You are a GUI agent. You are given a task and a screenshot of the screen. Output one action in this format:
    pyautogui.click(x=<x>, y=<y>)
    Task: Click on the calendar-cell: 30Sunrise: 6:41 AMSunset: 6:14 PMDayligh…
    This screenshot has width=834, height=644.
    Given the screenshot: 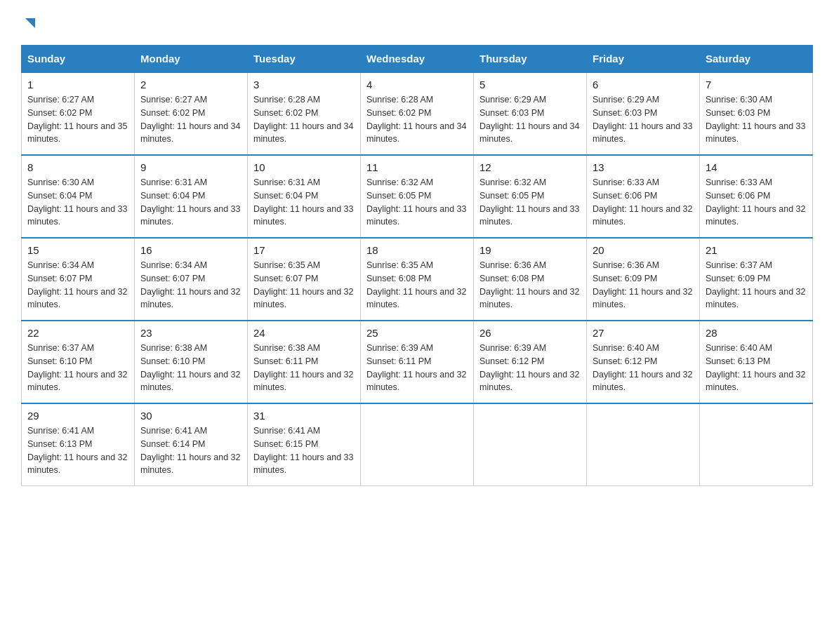 What is the action you would take?
    pyautogui.click(x=191, y=445)
    